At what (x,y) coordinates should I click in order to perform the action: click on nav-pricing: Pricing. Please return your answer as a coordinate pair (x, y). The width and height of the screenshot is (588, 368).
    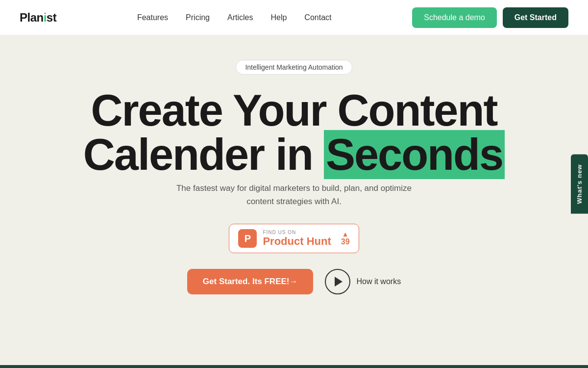
    Looking at the image, I should click on (198, 18).